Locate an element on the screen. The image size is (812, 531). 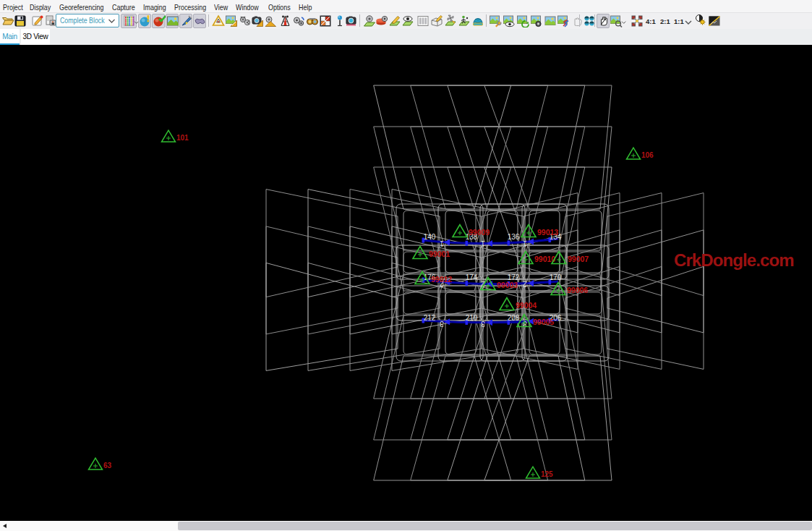
svg-text: CrkDongle.com is located at coordinates (734, 260).